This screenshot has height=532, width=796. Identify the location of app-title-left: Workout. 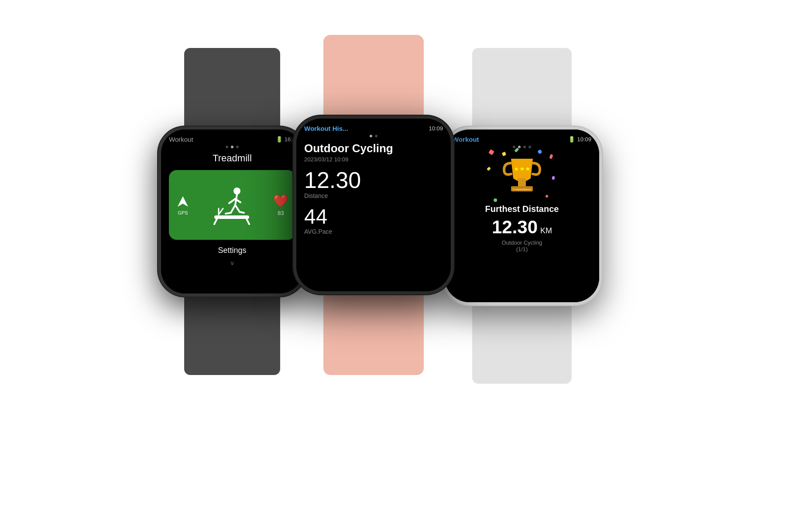
(181, 140).